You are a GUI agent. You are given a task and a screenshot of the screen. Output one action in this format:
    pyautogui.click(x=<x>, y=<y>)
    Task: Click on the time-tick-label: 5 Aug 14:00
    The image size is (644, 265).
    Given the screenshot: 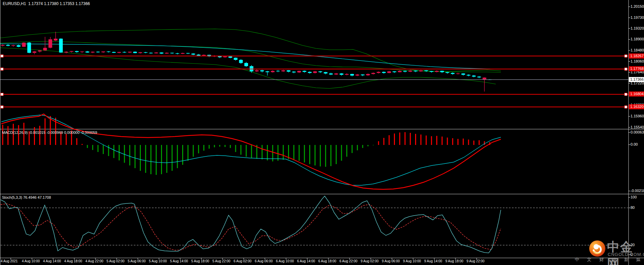 What is the action you would take?
    pyautogui.click(x=179, y=261)
    